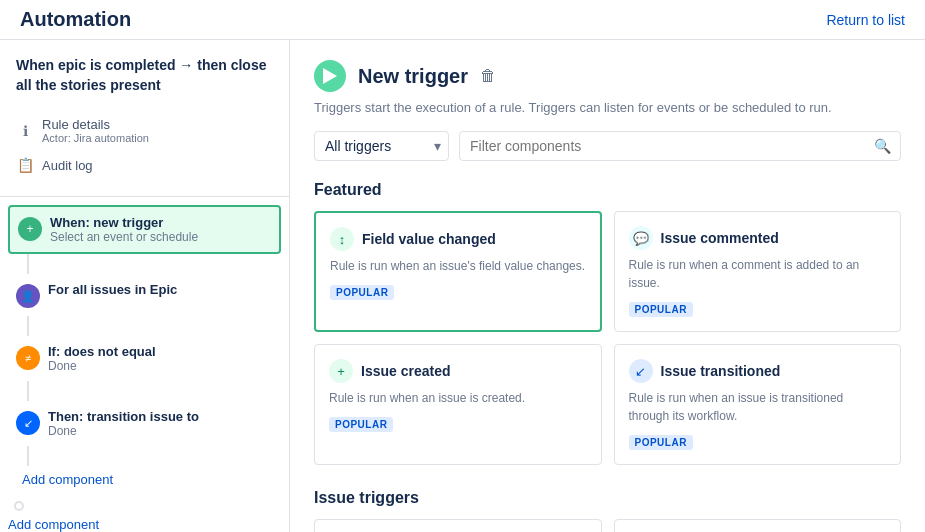  I want to click on audit-log-item: 📋 Audit log, so click(144, 165).